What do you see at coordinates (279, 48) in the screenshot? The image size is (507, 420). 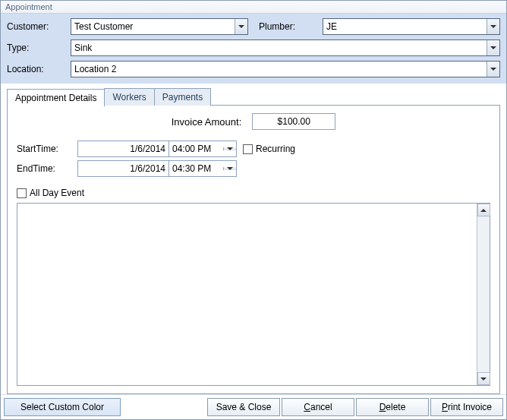 I see `type-input` at bounding box center [279, 48].